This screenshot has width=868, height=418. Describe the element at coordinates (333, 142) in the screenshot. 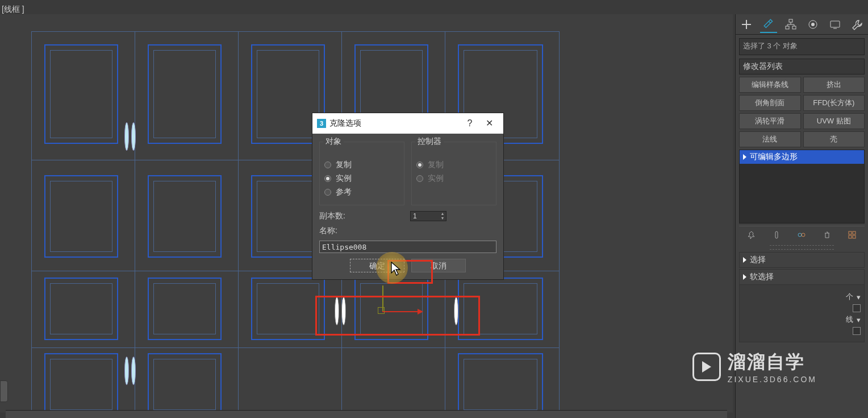

I see `group-object-title: 对象` at that location.